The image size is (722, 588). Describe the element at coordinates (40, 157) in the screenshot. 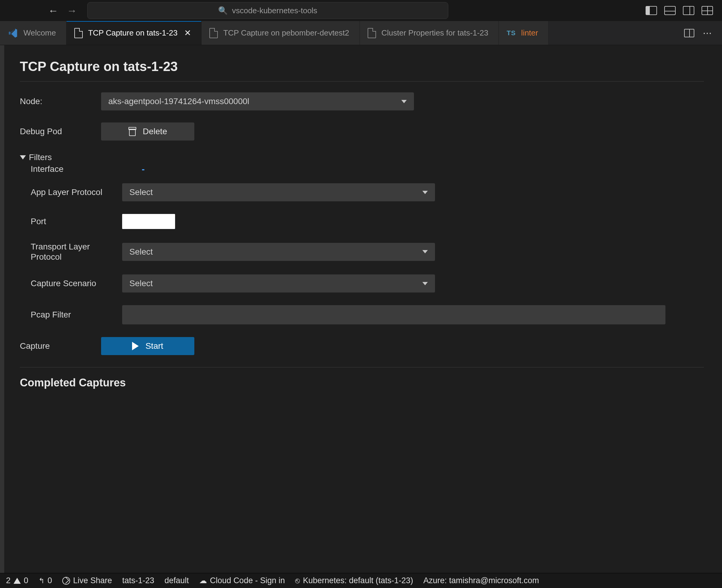

I see `filters-label: Filters` at that location.